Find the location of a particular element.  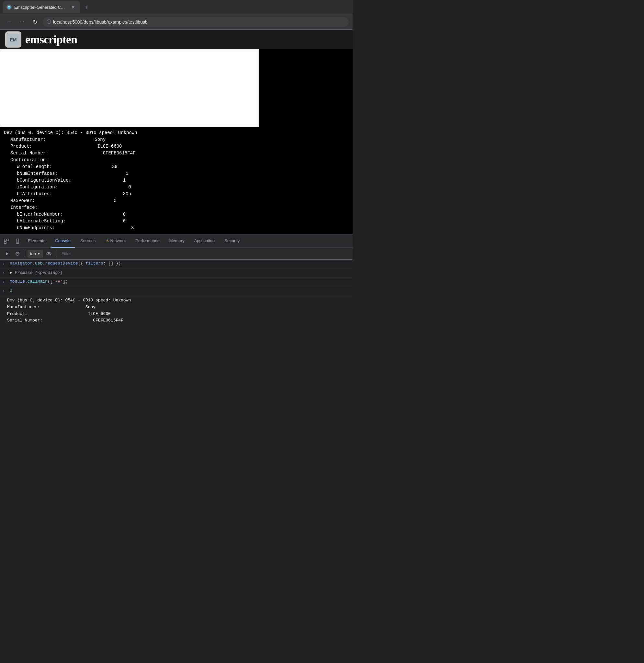

emscripten-header: EM emscripten is located at coordinates (176, 39).